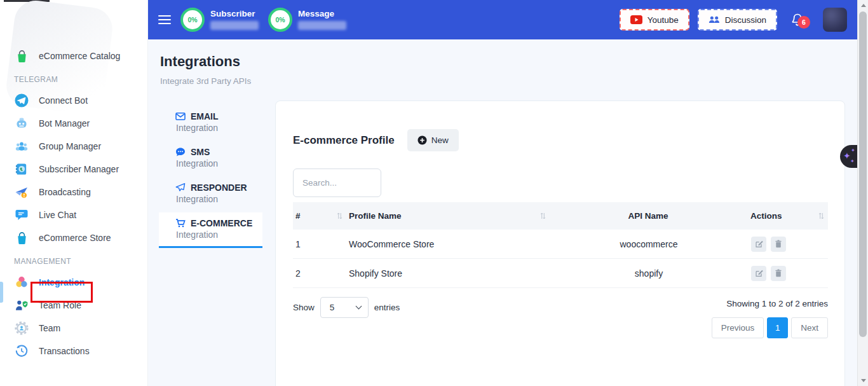 Image resolution: width=868 pixels, height=386 pixels. What do you see at coordinates (778, 328) in the screenshot?
I see `page-1-button: 1` at bounding box center [778, 328].